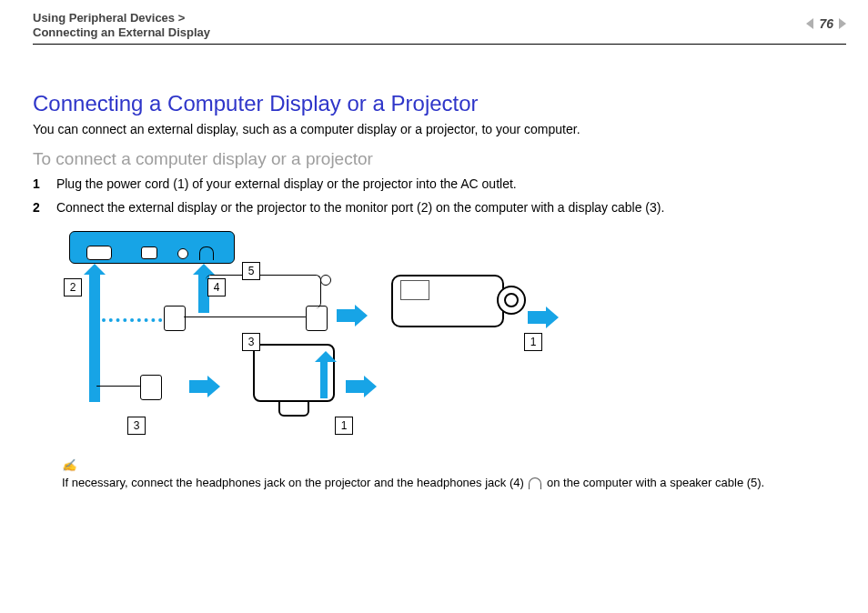 The image size is (868, 613). I want to click on step-list: 1 Plug the power cord (1) of your extern…, so click(436, 200).